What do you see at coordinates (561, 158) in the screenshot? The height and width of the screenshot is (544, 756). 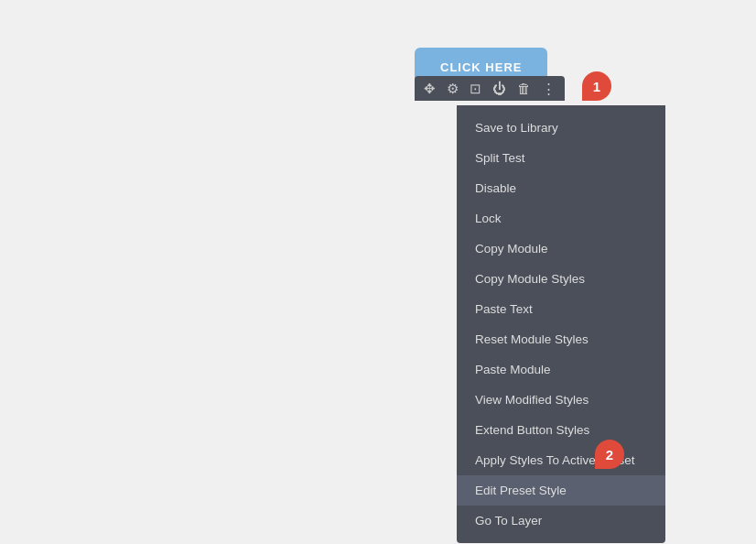 I see `menu-item-split-test: Split Test` at bounding box center [561, 158].